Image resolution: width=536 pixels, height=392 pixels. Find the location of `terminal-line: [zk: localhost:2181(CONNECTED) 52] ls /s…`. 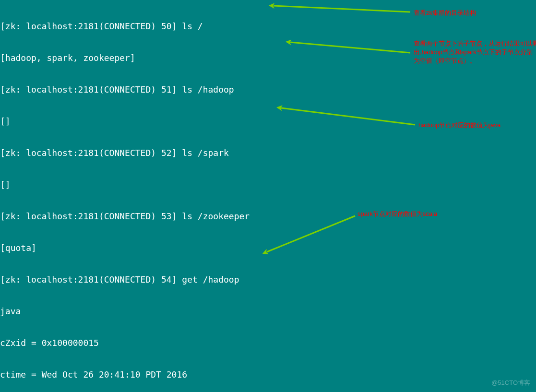

terminal-line: [zk: localhost:2181(CONNECTED) 52] ls /s… is located at coordinates (268, 153).